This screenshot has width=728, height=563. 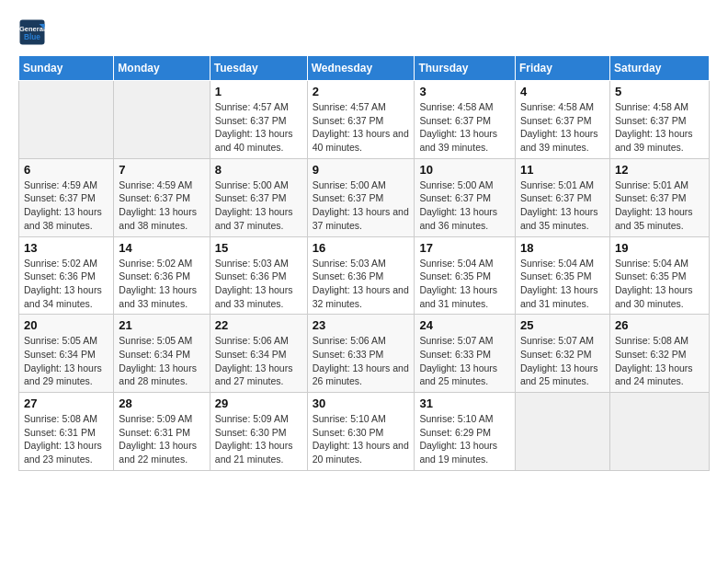 I want to click on day-detail: Sunrise: 5:09 AMSunset: 6:31 PMDaylight:…, so click(x=162, y=440).